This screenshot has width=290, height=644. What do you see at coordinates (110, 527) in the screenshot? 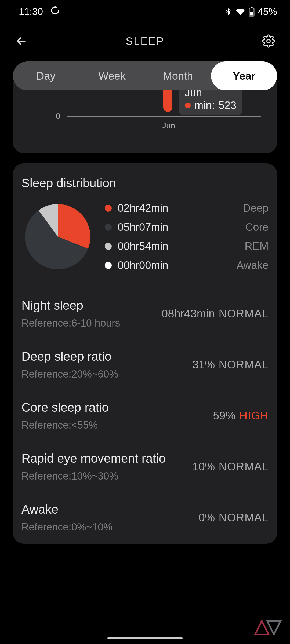
I see `metric-reference: Reference:0%~10%` at bounding box center [110, 527].